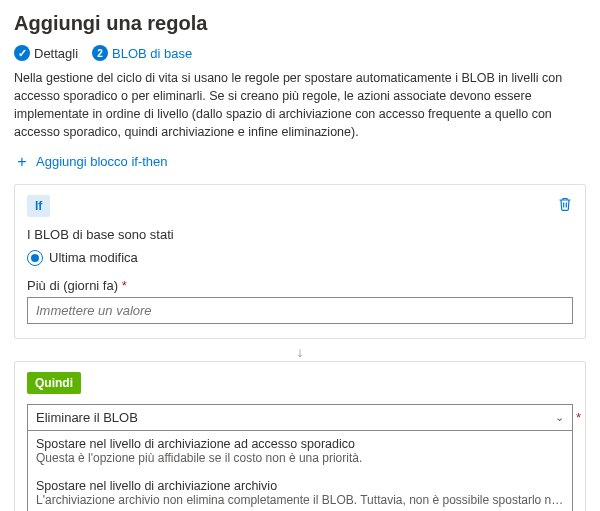  Describe the element at coordinates (300, 492) in the screenshot. I see `action-option: Spostare nel livello di archiviazione ar…` at that location.